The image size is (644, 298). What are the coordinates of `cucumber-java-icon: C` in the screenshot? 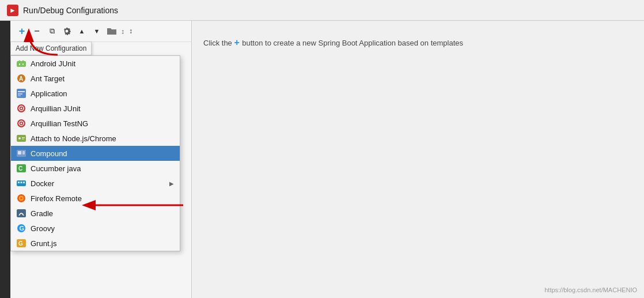 It's located at (21, 168).